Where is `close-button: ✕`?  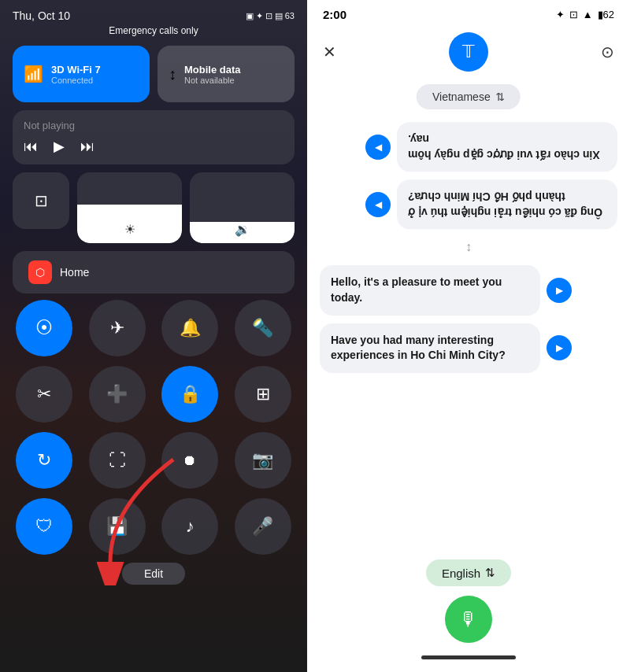
close-button: ✕ is located at coordinates (329, 52).